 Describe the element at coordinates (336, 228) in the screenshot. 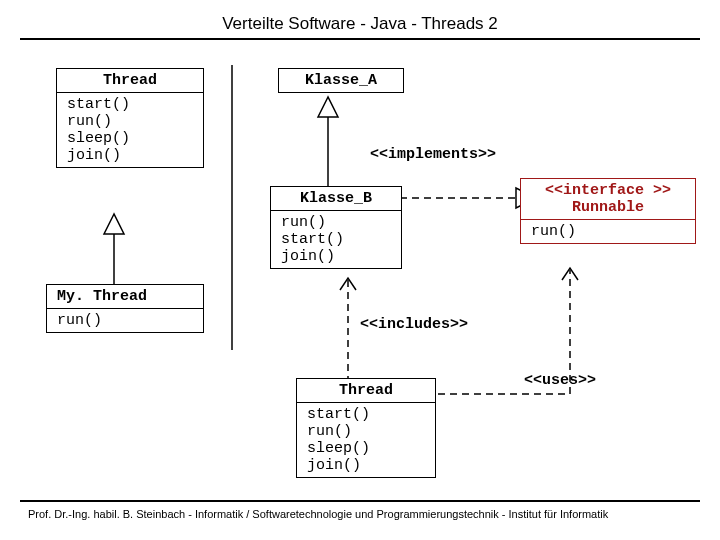

I see `class-klasse-b: Klasse_B run() start() join()` at that location.